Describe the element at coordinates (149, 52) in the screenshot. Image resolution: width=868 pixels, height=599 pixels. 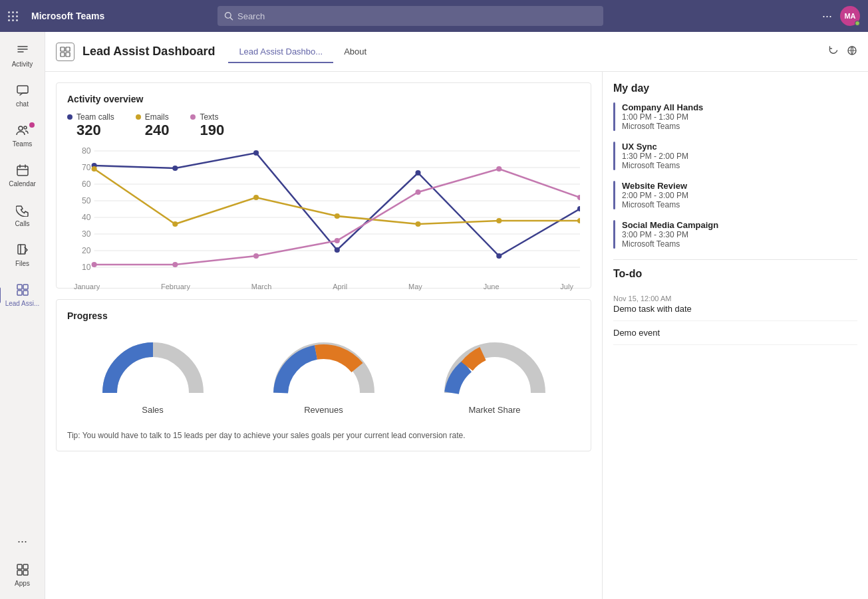
I see `page-title: Lead Assist Dashboard` at that location.